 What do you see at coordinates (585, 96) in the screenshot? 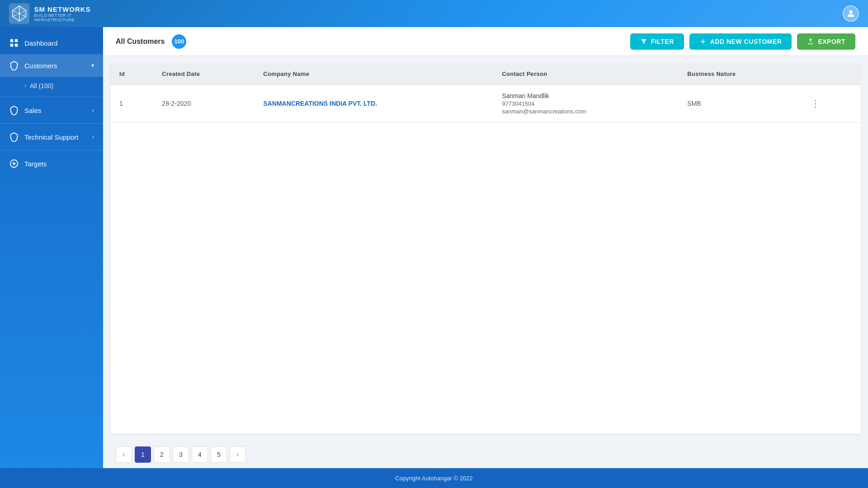
I see `contact-name: Sanman Mandlik` at bounding box center [585, 96].